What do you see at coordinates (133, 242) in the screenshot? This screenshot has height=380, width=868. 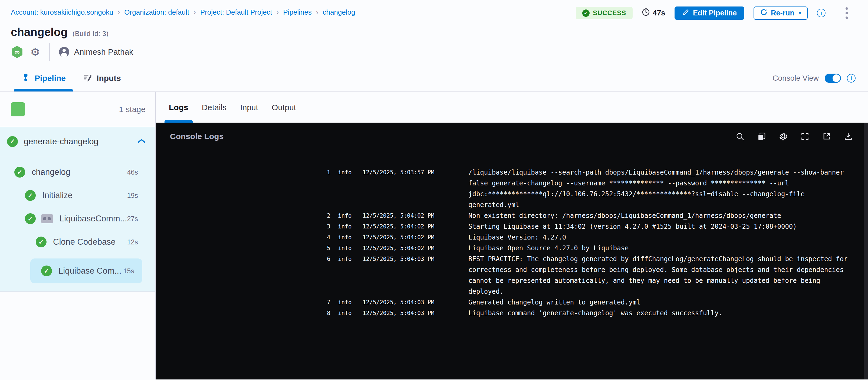 I see `step-duration: 12s` at bounding box center [133, 242].